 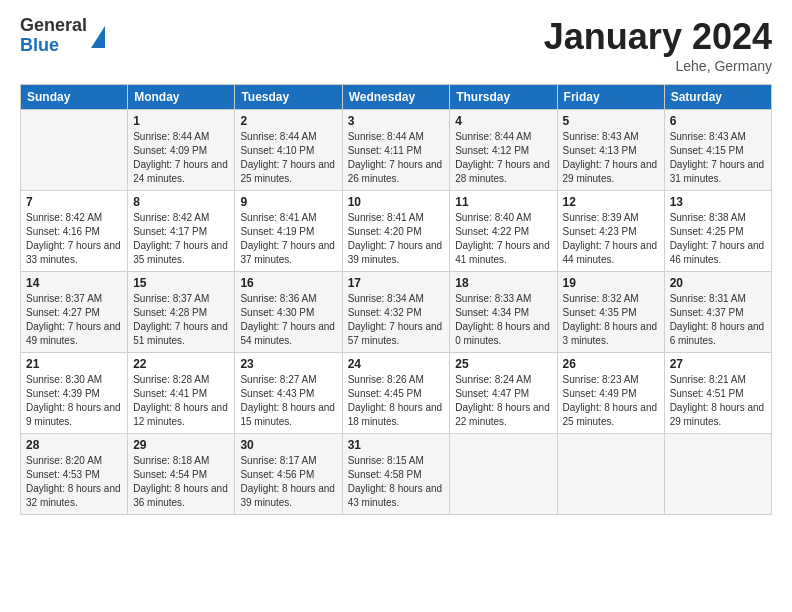 What do you see at coordinates (718, 283) in the screenshot?
I see `day-number: 20` at bounding box center [718, 283].